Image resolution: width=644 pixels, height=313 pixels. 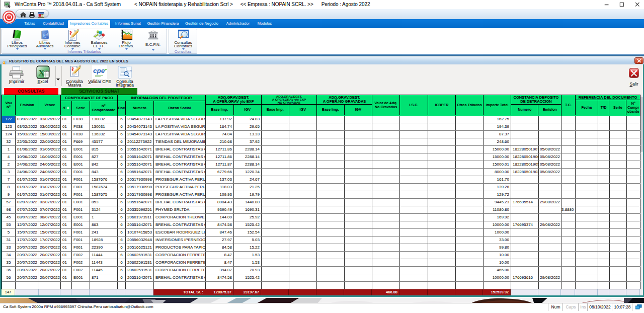 What do you see at coordinates (72, 40) in the screenshot?
I see `ribbon-item-informes-contable: Informes Contable` at bounding box center [72, 40].